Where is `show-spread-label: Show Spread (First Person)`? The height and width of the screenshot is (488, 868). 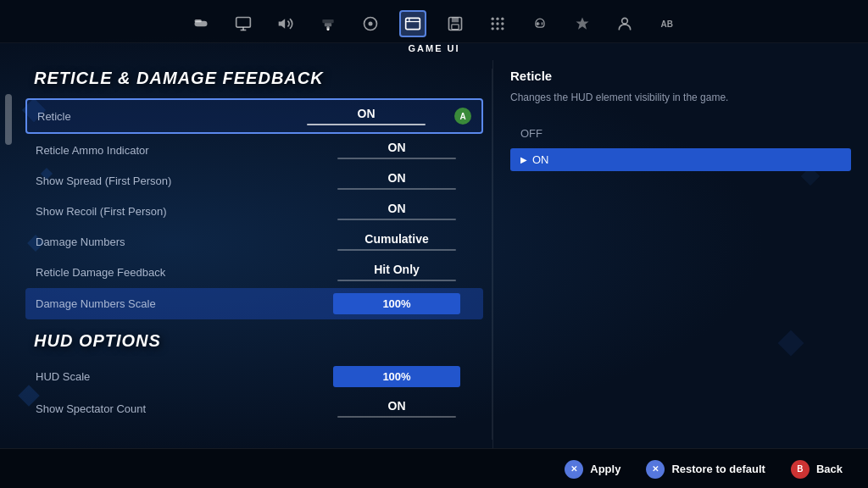
show-spread-label: Show Spread (First Person) is located at coordinates (103, 181).